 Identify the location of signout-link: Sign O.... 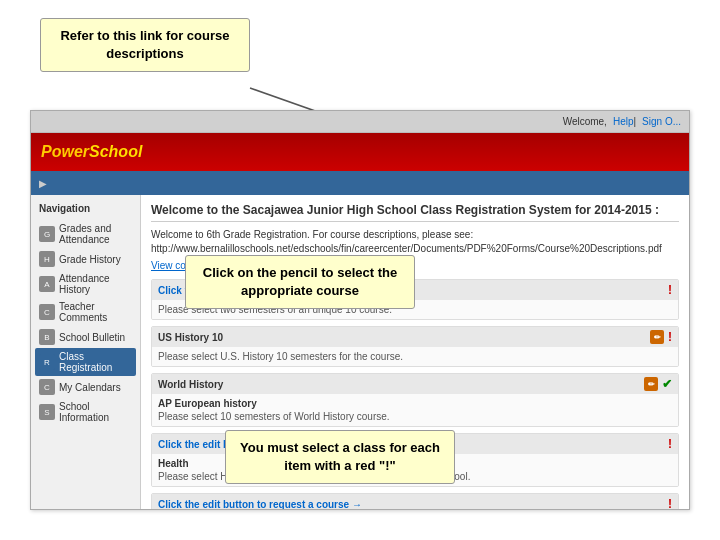
(662, 122).